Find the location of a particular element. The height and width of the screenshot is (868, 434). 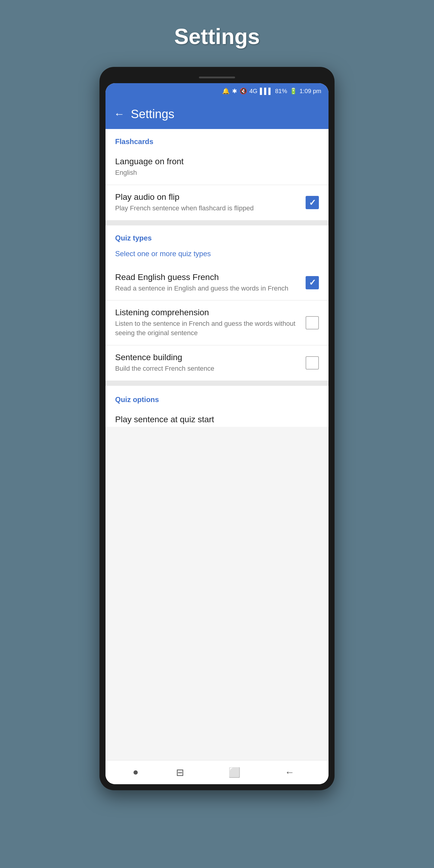

overview-button: ⬜ is located at coordinates (235, 772).